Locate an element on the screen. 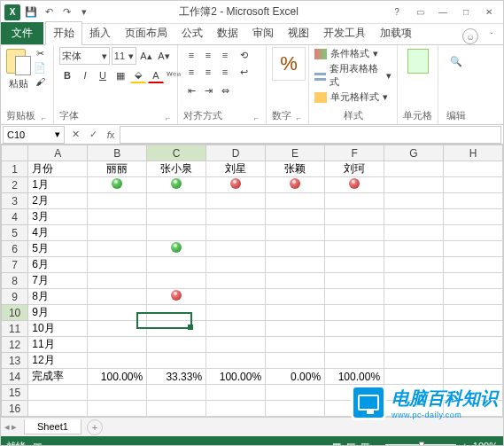 Image resolution: width=504 pixels, height=446 pixels. increase-font-button: A▴ is located at coordinates (146, 56).